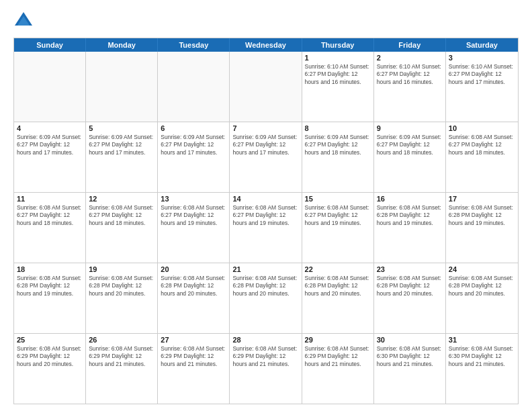 The image size is (532, 411). Describe the element at coordinates (410, 87) in the screenshot. I see `day-cell-2: 2Sunrise: 6:10 AM Sunset: 6:27 PM Daylig…` at that location.